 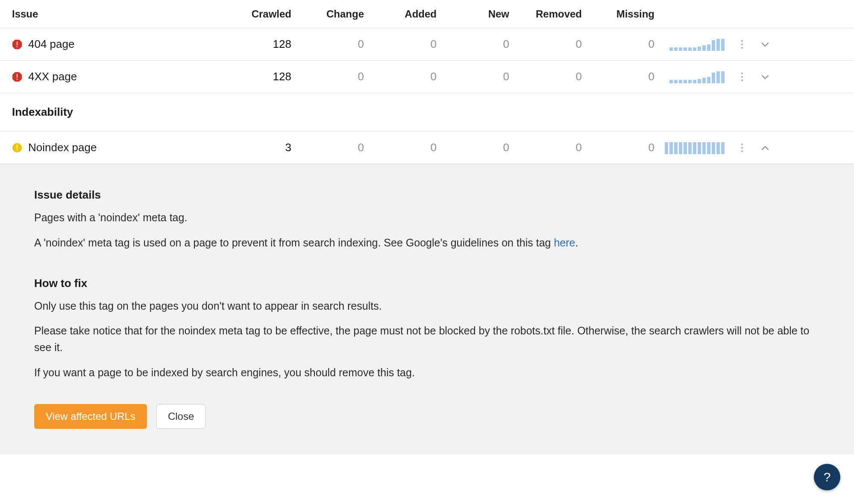 What do you see at coordinates (427, 284) in the screenshot?
I see `howto-heading: How to fix` at bounding box center [427, 284].